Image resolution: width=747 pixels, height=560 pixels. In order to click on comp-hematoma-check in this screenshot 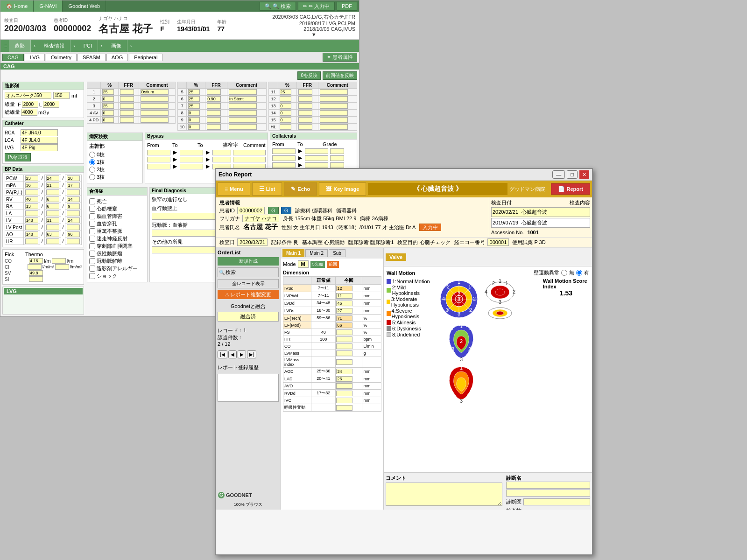, I will do `click(92, 246)`.